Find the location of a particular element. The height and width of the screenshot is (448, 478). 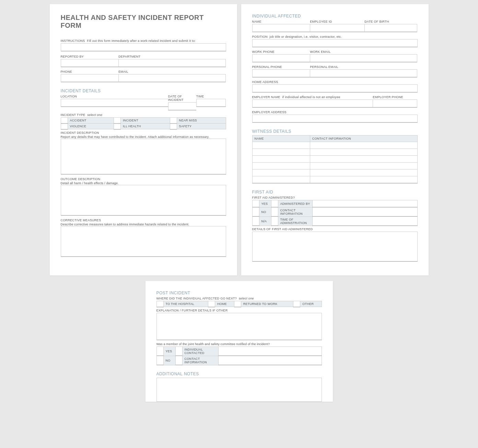

lbl-violence: VIOLENCE is located at coordinates (91, 126).